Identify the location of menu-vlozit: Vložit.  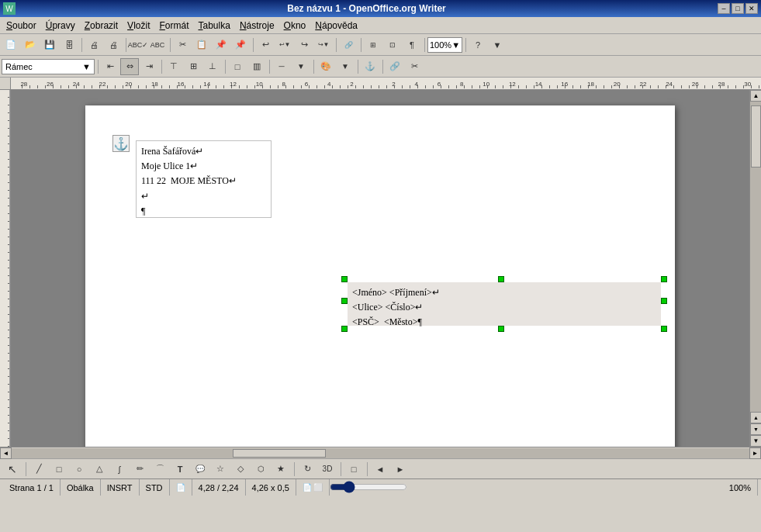
(138, 26).